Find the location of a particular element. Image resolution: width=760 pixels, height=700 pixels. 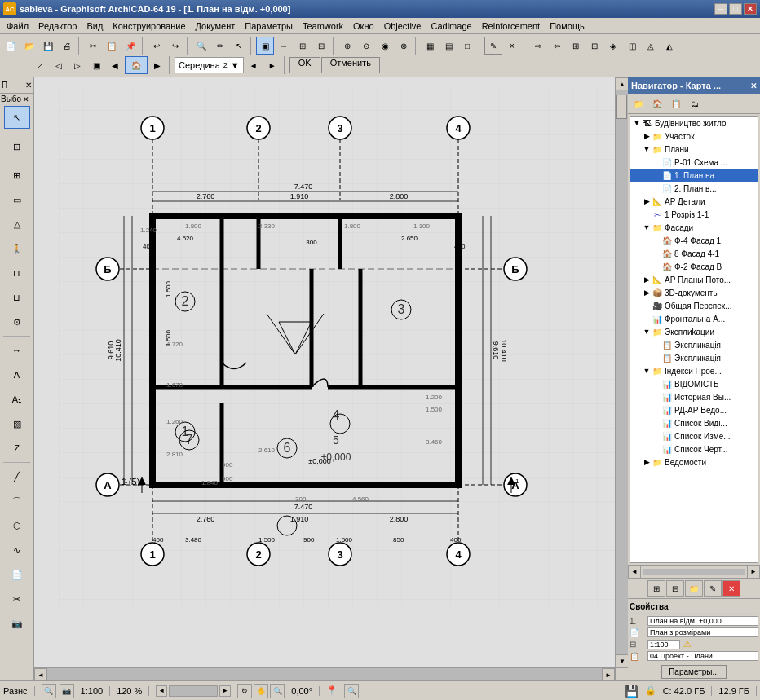

tb-btn-11: ▦ is located at coordinates (430, 46).